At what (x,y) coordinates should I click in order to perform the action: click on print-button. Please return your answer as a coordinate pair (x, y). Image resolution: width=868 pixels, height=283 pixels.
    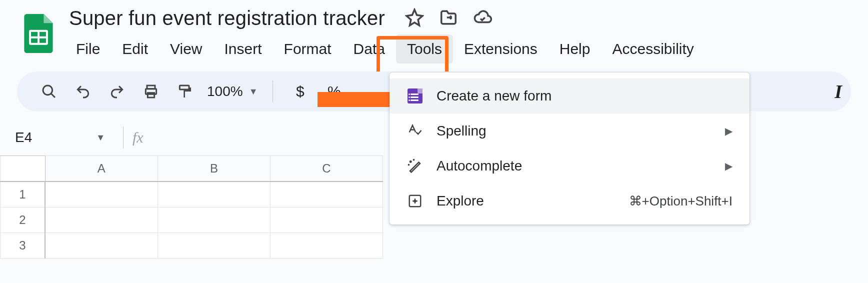
    Looking at the image, I should click on (151, 92).